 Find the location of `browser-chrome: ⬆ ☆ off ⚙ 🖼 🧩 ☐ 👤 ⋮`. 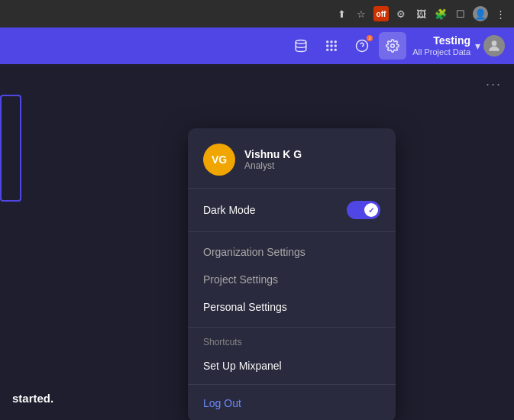

browser-chrome: ⬆ ☆ off ⚙ 🖼 🧩 ☐ 👤 ⋮ is located at coordinates (257, 14).